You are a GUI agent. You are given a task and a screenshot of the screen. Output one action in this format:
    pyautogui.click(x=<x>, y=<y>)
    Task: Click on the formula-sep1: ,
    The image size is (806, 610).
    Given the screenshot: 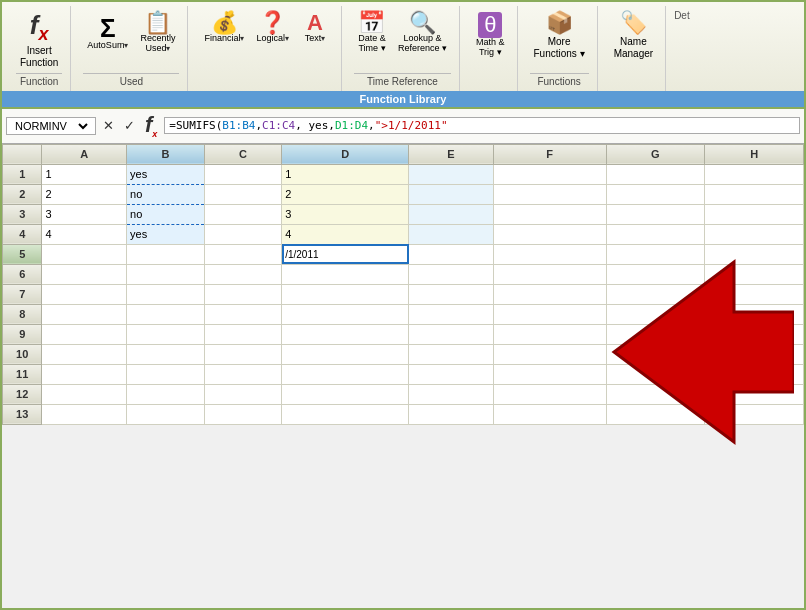 What is the action you would take?
    pyautogui.click(x=258, y=126)
    